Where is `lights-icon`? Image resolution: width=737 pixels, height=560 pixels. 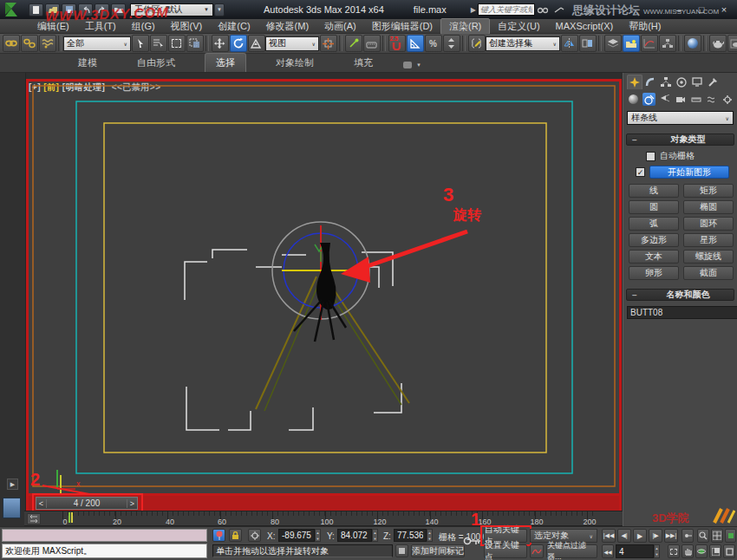 lights-icon is located at coordinates (664, 99).